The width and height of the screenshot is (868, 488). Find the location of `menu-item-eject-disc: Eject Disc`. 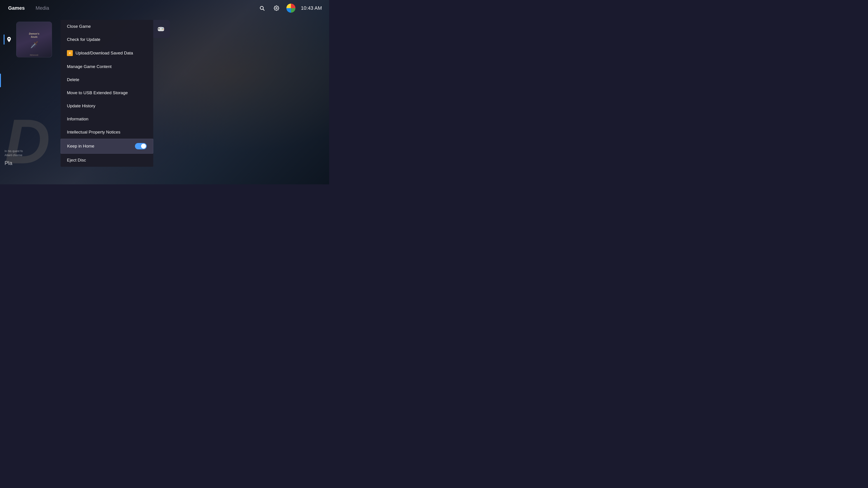

menu-item-eject-disc: Eject Disc is located at coordinates (107, 160).